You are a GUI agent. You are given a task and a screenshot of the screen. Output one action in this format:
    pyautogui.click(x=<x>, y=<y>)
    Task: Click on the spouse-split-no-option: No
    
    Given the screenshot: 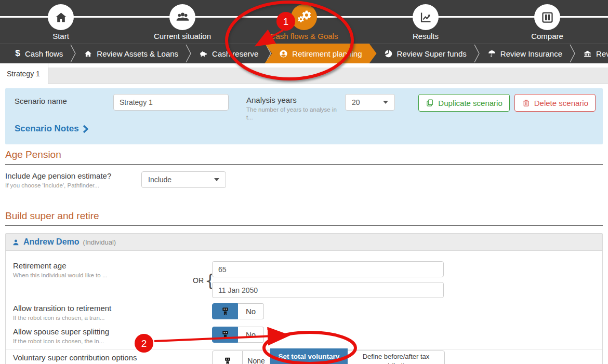 What is the action you would take?
    pyautogui.click(x=251, y=334)
    